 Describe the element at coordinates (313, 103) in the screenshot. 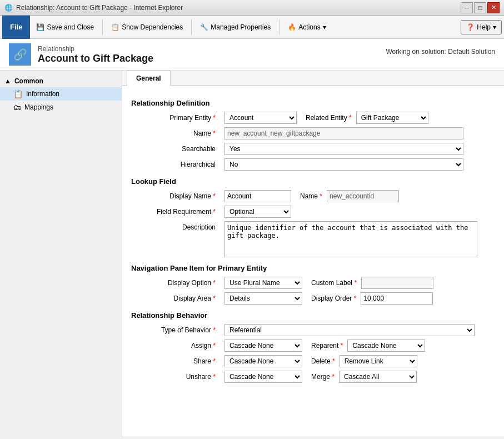

I see `relationship-definition-header: Relationship Definition` at that location.